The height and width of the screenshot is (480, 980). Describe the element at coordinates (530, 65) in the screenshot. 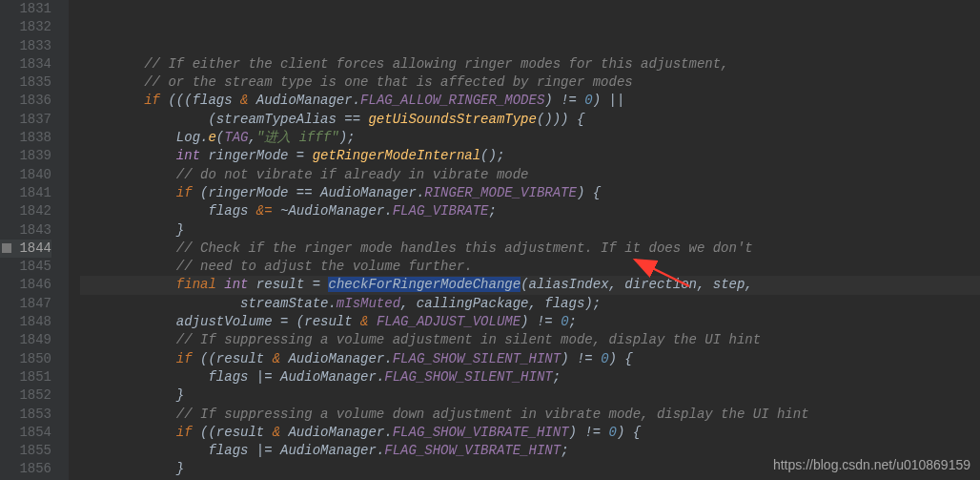

I see `code-line: // If either the client forces allowing …` at that location.